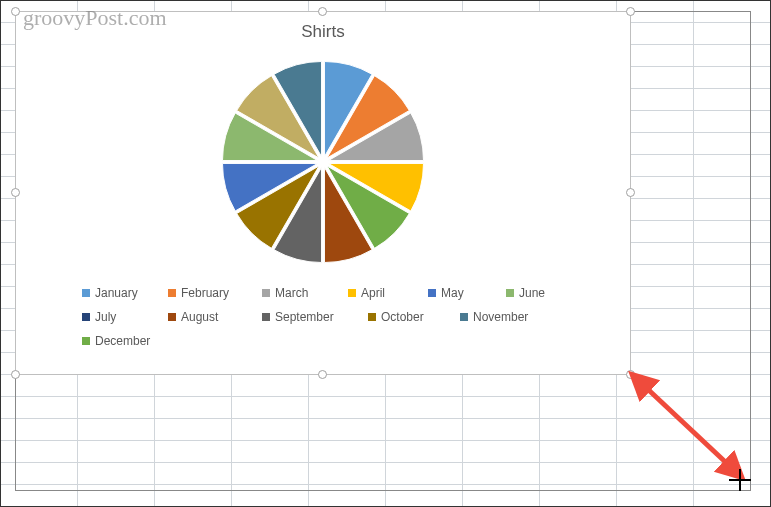  What do you see at coordinates (322, 12) in the screenshot?
I see `resize-handle-top-center` at bounding box center [322, 12].